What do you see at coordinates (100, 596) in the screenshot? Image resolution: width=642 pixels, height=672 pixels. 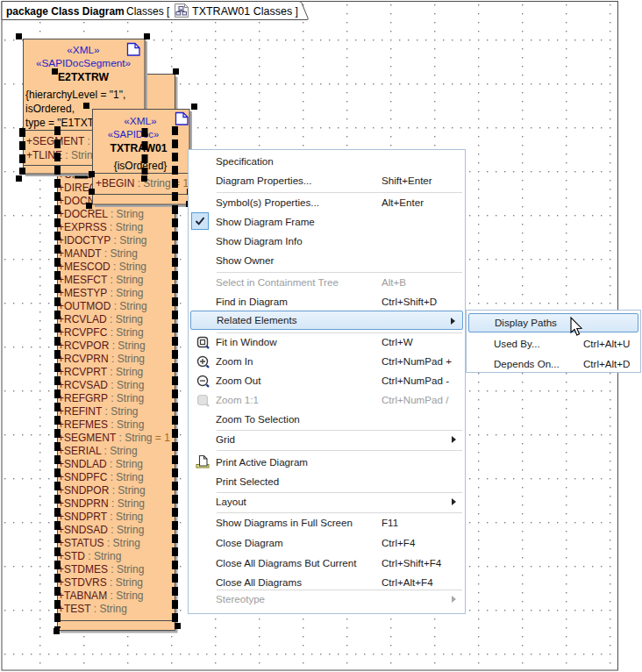 I see `svg-text: +TABNAM : String` at bounding box center [100, 596].